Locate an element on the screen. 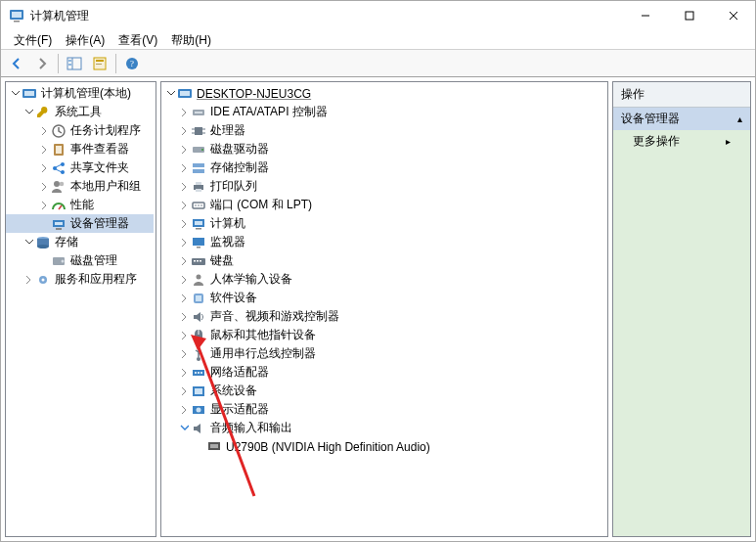 The height and width of the screenshot is (542, 756). dev-usb: 通用串行总线控制器 is located at coordinates (383, 354).